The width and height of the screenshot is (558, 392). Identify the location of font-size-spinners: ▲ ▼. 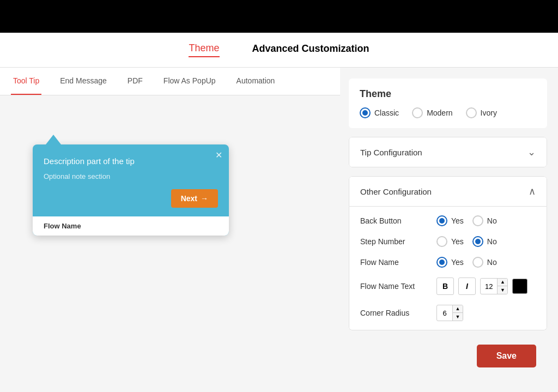
(502, 286).